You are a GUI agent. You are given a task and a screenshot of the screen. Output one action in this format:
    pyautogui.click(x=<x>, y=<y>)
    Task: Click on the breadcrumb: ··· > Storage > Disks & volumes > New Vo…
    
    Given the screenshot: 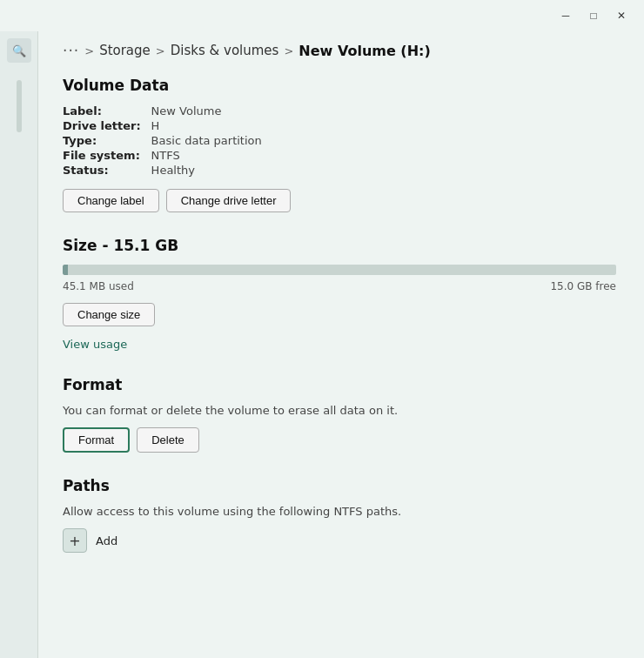 What is the action you would take?
    pyautogui.click(x=339, y=50)
    